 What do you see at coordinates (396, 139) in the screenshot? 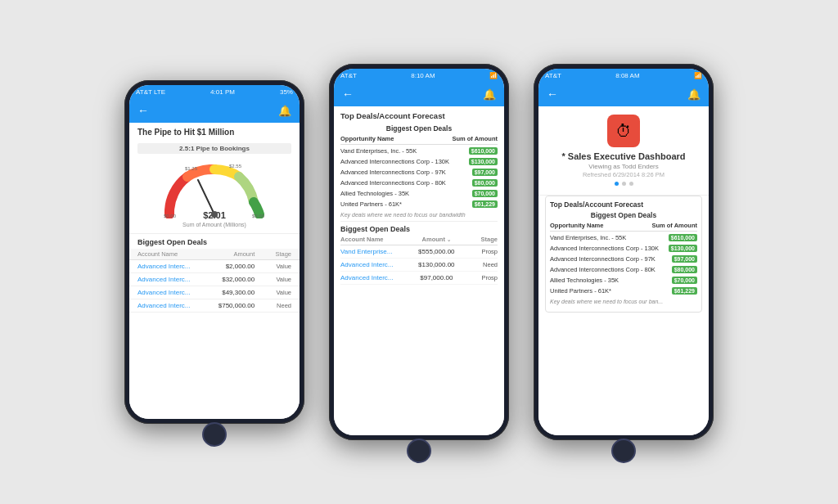
I see `deals-col-name-2: Opportunity Name` at bounding box center [396, 139].